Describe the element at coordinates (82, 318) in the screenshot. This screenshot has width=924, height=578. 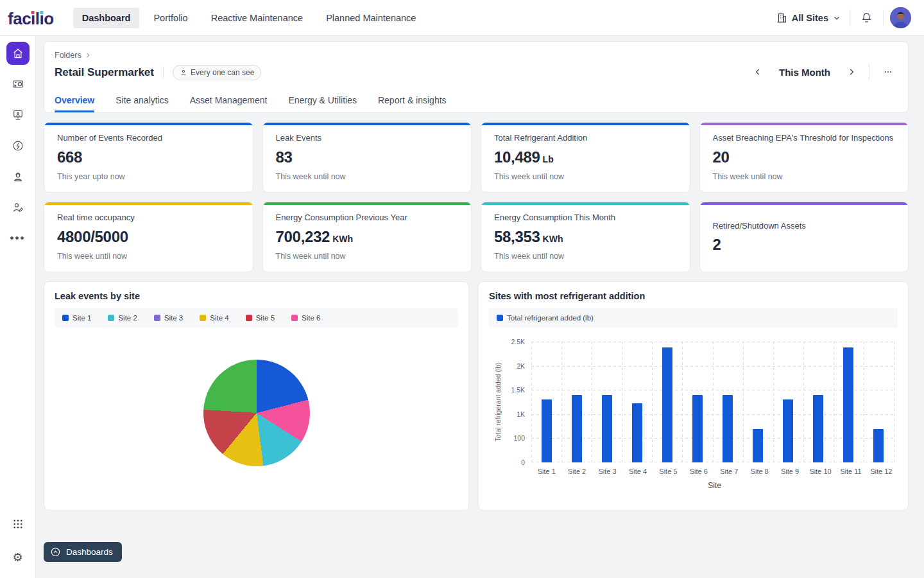
I see `legend-label: Site 1` at that location.